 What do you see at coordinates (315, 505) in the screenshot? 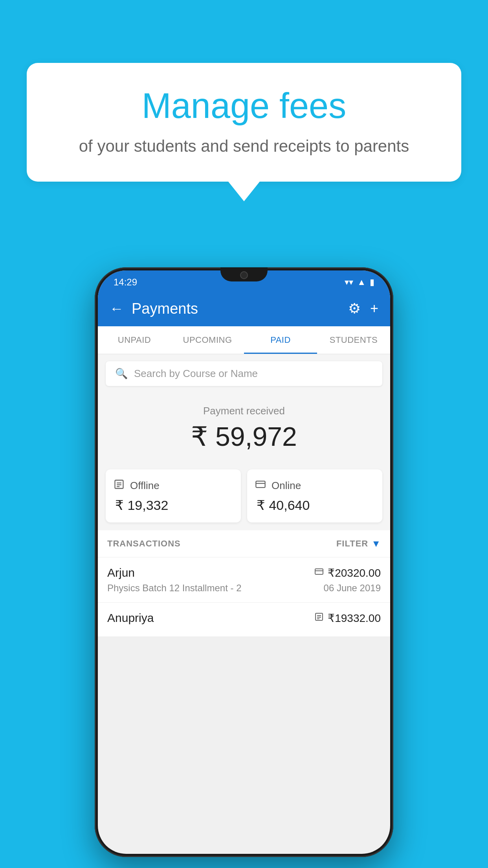
I see `online-amount: ₹ 40,640` at bounding box center [315, 505].